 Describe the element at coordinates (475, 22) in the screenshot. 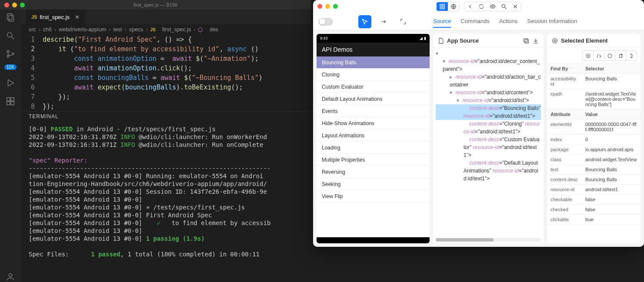

I see `tab-commands: Commands` at that location.